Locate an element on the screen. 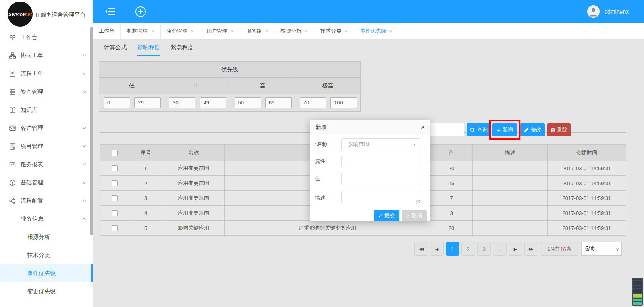 The image size is (644, 307). sidebar-item-tech-category: 技术分类 is located at coordinates (46, 255).